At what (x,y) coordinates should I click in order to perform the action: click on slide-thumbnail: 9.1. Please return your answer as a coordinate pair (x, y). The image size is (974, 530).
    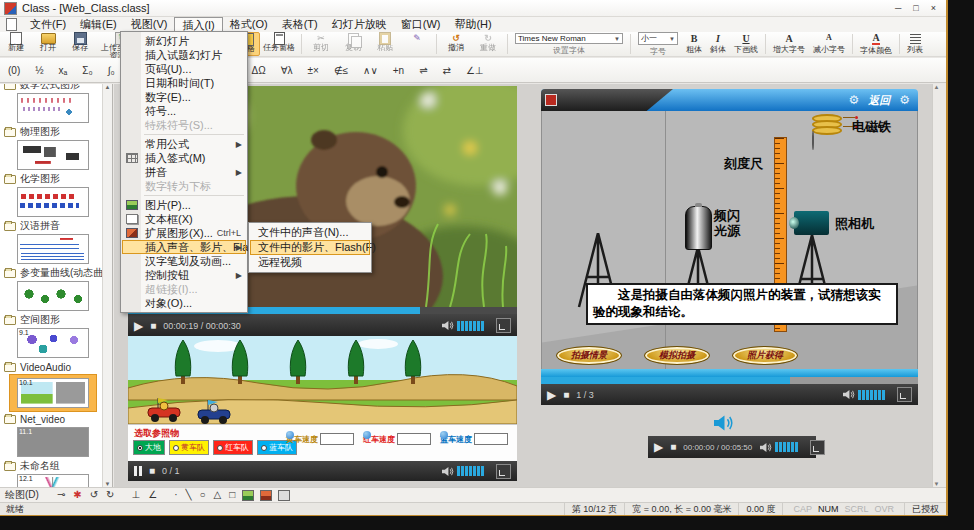
    Looking at the image, I should click on (53, 343).